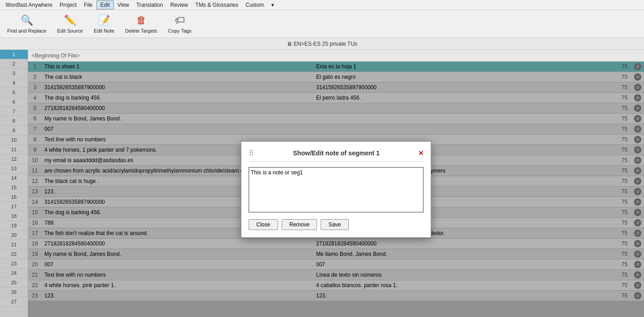 The height and width of the screenshot is (317, 644). What do you see at coordinates (336, 56) in the screenshot?
I see `bof-label: <Beginning Of File>` at bounding box center [336, 56].